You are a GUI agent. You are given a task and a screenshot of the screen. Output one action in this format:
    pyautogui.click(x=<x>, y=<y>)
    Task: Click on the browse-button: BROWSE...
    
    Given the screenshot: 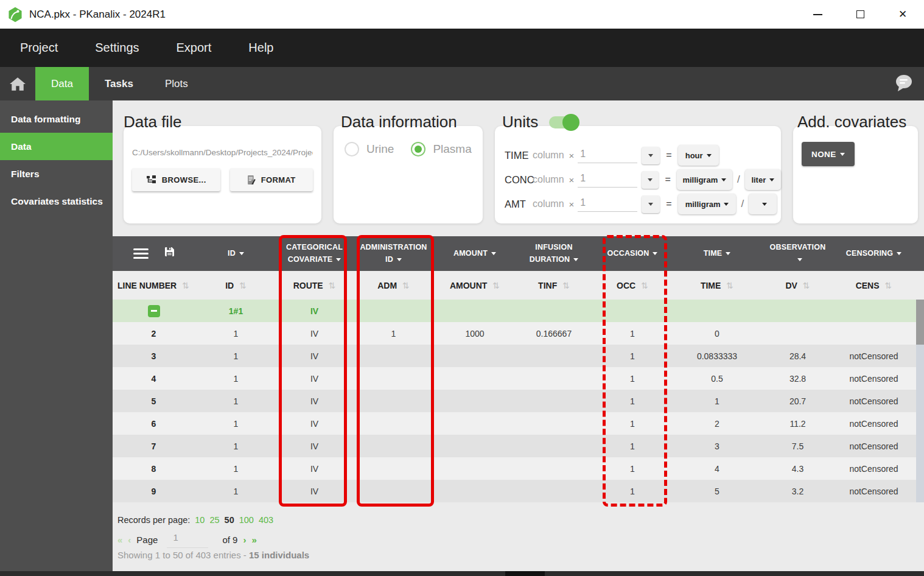 What is the action you would take?
    pyautogui.click(x=177, y=180)
    